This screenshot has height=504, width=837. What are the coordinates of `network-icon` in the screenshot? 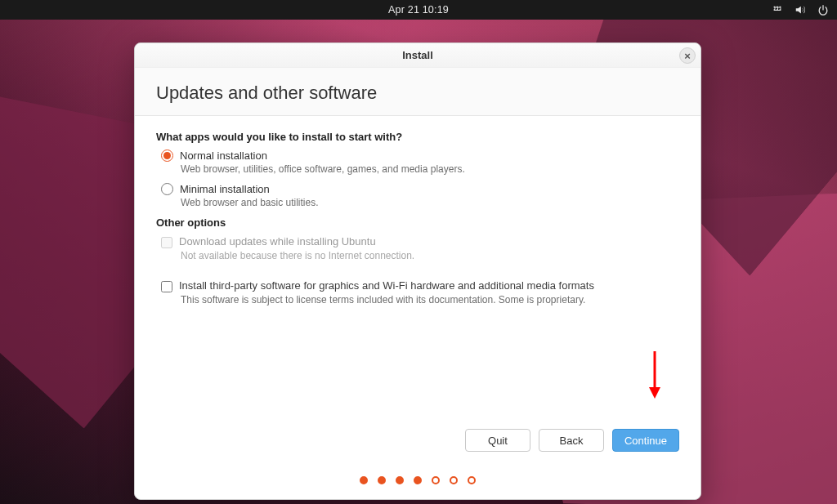 It's located at (777, 10).